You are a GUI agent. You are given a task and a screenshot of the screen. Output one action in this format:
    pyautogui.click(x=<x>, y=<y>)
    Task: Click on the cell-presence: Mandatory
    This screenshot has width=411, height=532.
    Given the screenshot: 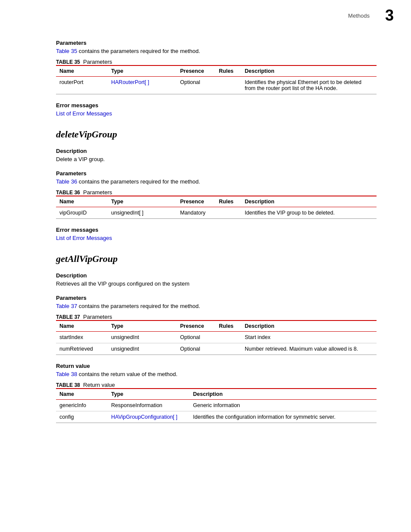 What is the action you would take?
    pyautogui.click(x=196, y=213)
    